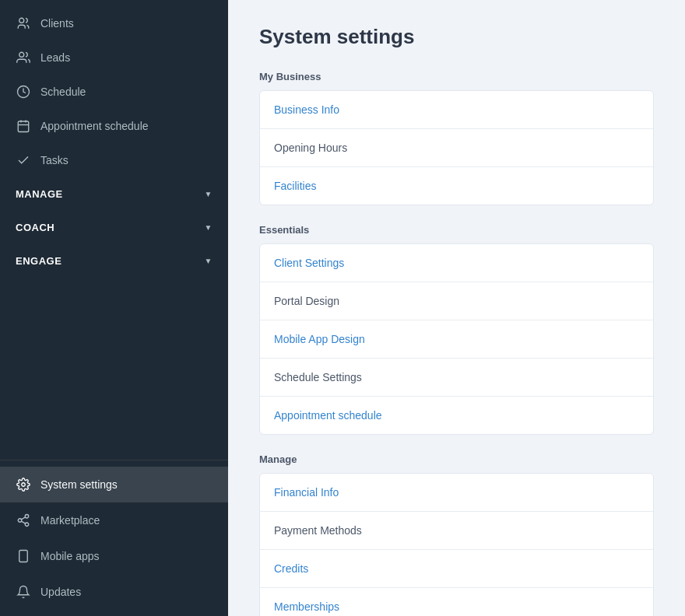 This screenshot has height=616, width=685. Describe the element at coordinates (58, 23) in the screenshot. I see `sidebar-item-clients-label: Clients` at that location.